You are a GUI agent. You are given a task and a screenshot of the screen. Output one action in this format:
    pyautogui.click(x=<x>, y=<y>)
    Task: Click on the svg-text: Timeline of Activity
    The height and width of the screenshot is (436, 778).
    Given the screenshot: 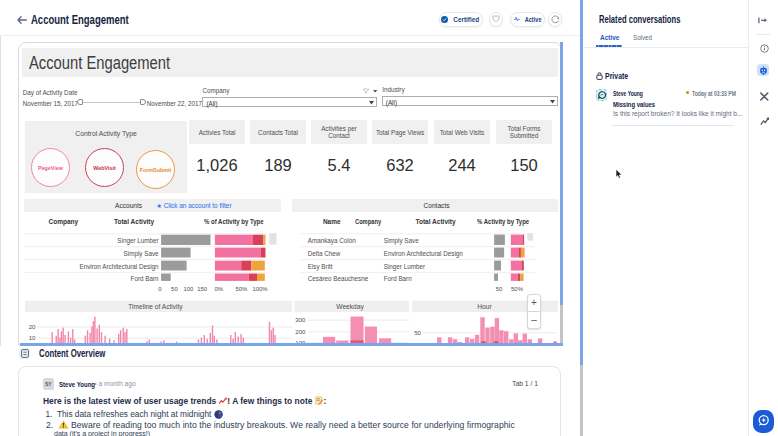 What is the action you would take?
    pyautogui.click(x=156, y=307)
    